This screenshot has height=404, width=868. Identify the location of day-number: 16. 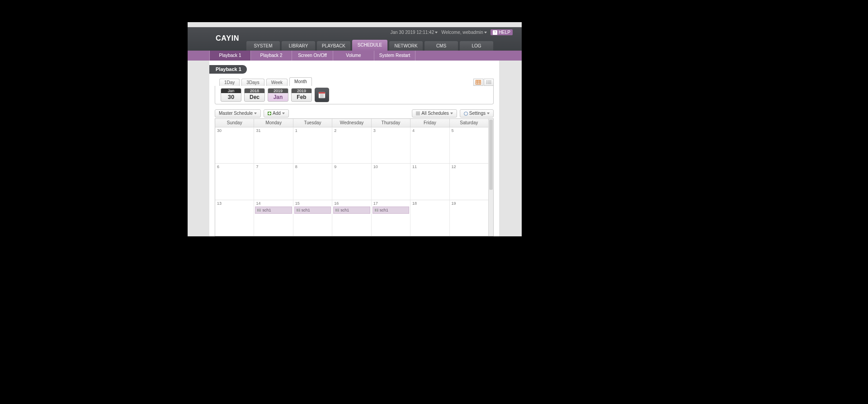
(336, 203).